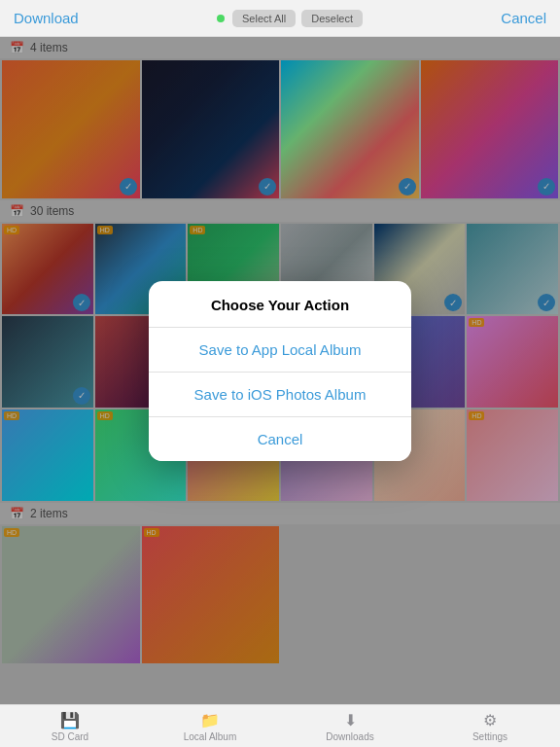  Describe the element at coordinates (350, 727) in the screenshot. I see `tab-downloads: ⬇ Downloads` at that location.